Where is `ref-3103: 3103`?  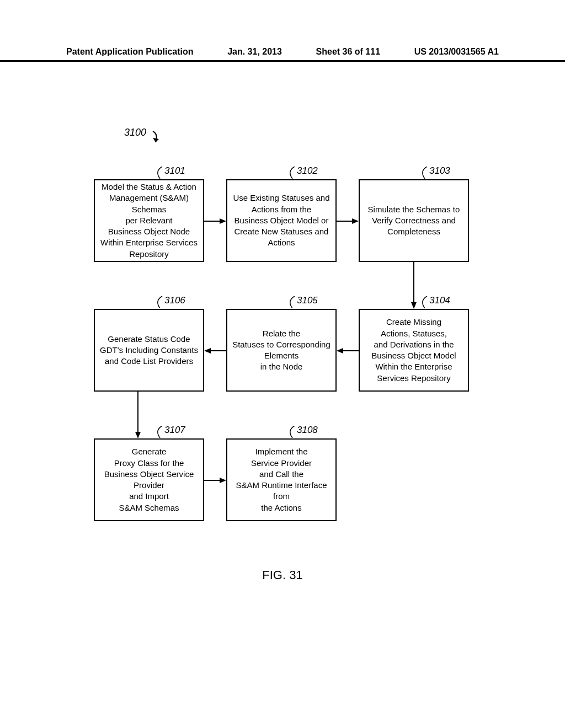
ref-3103: 3103 is located at coordinates (440, 171).